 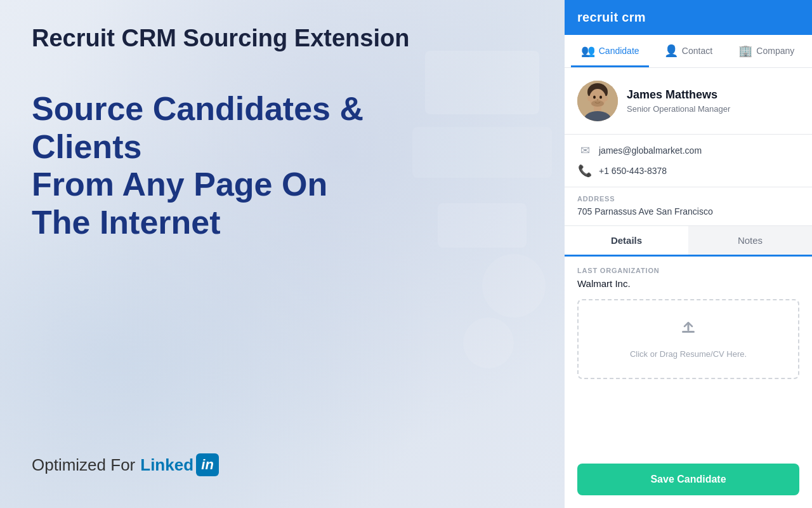 What do you see at coordinates (688, 339) in the screenshot?
I see `resume-upload-area: Click or Drag Resume/CV Here.` at bounding box center [688, 339].